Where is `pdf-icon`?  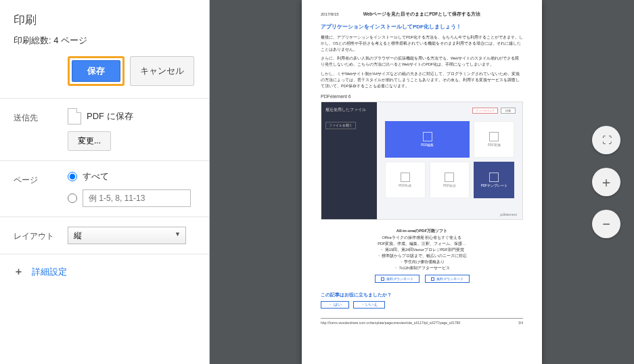
pdf-icon is located at coordinates (74, 116).